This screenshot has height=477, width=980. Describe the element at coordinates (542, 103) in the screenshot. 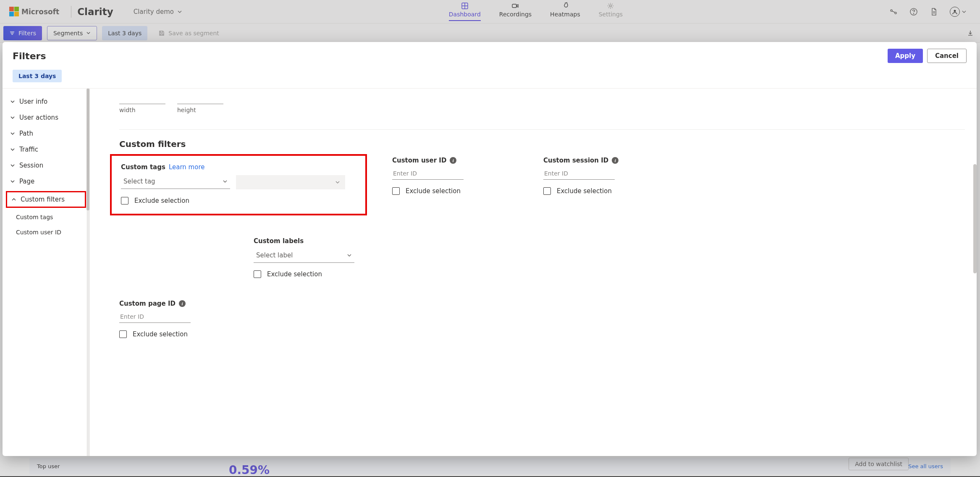

I see `screen-size-row: width height` at that location.